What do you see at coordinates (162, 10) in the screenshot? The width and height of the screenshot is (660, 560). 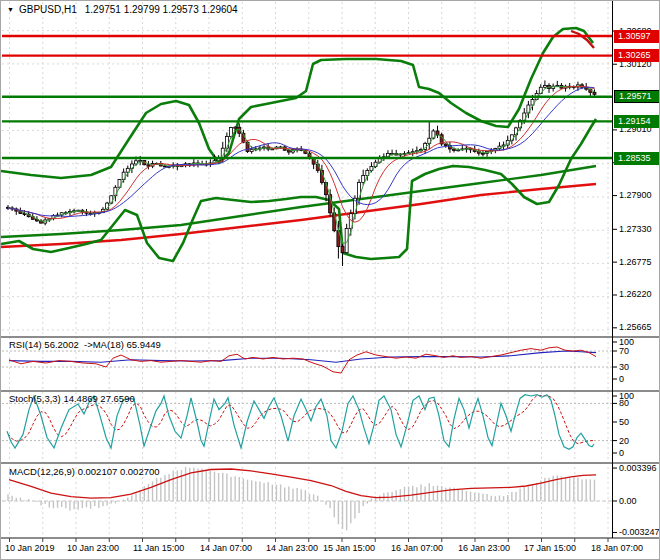 I see `ohlc-values: 1.29751 1.29799 1.29573 1.29604` at bounding box center [162, 10].